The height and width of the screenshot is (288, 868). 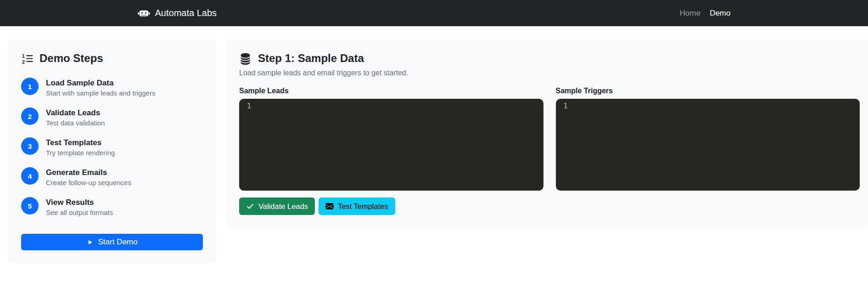 I want to click on robot-icon, so click(x=144, y=13).